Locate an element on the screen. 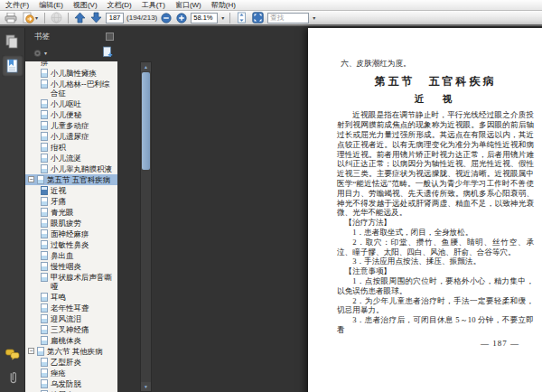  bookmarks-panel-header: 书签 is located at coordinates (71, 36).